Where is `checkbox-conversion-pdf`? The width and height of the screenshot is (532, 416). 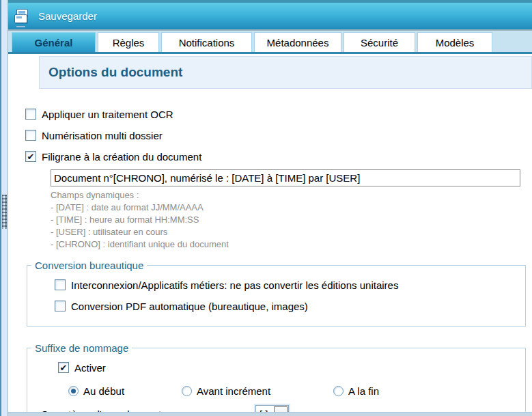 checkbox-conversion-pdf is located at coordinates (60, 306).